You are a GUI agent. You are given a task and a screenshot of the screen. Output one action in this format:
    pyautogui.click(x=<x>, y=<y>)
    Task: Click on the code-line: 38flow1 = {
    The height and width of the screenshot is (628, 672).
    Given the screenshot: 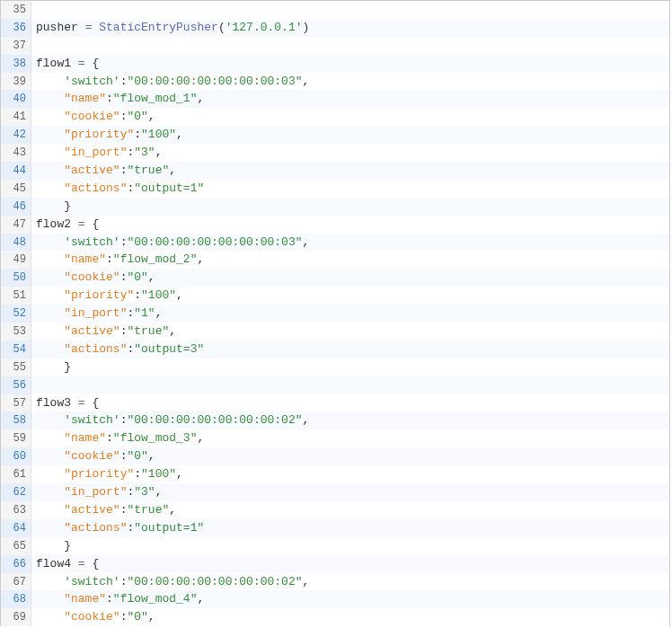 What is the action you would take?
    pyautogui.click(x=335, y=64)
    